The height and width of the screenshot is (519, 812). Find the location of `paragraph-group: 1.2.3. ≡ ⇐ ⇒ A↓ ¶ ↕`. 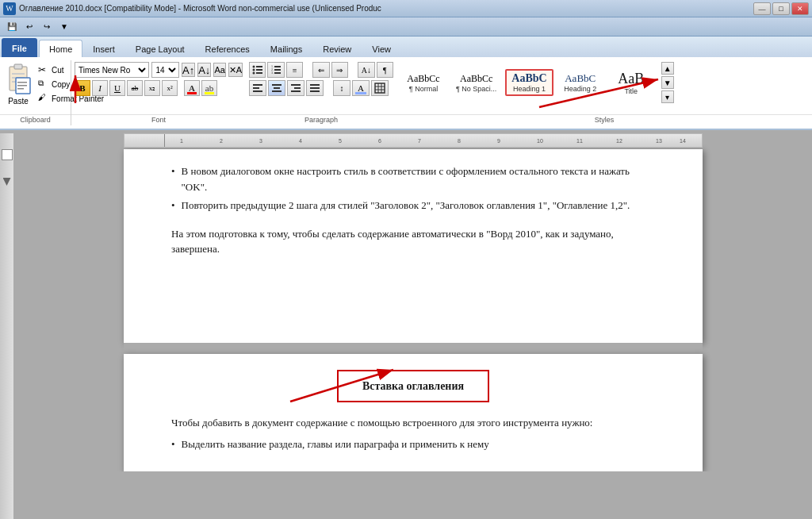

paragraph-group: 1.2.3. ≡ ⇐ ⇒ A↓ ¶ ↕ is located at coordinates (321, 93).